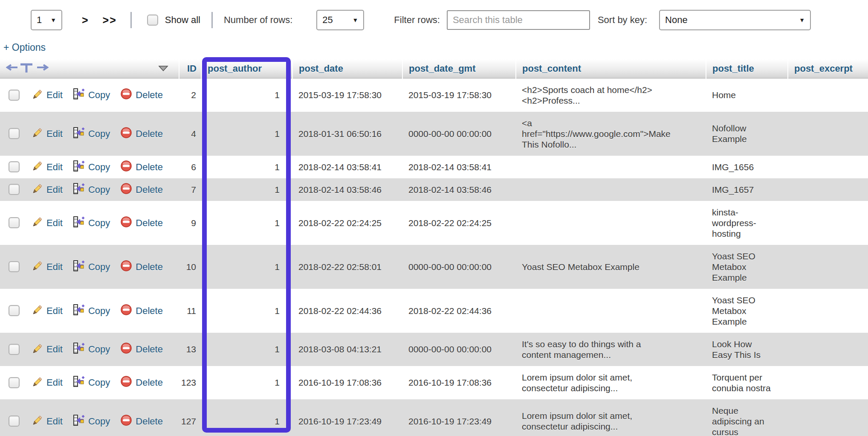  I want to click on header-post-title: post_title, so click(747, 69).